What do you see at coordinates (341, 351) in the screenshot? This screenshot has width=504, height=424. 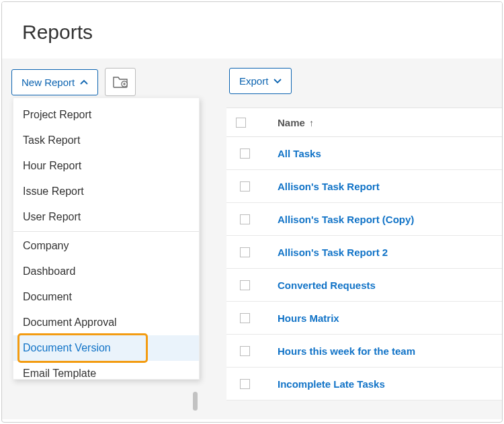 I see `report-link: Hours this week for the team` at bounding box center [341, 351].